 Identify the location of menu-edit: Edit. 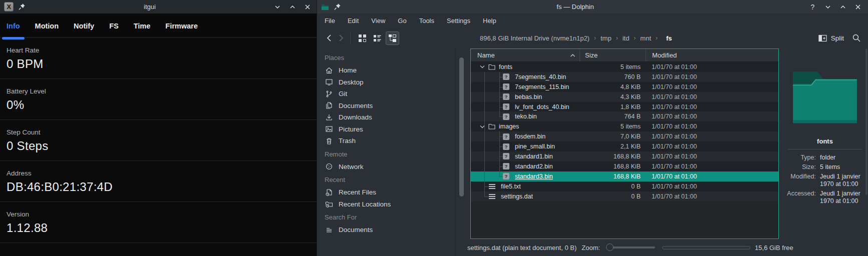
(353, 21).